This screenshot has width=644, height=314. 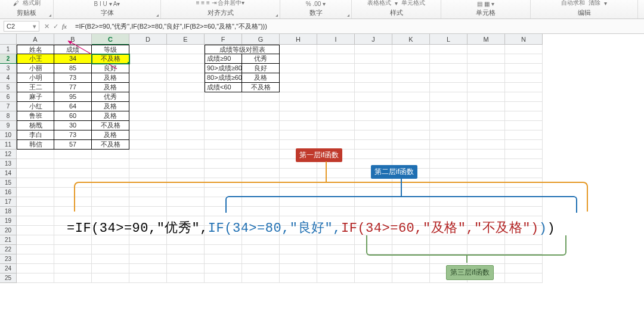 What do you see at coordinates (223, 259) in the screenshot?
I see `cell-F23` at bounding box center [223, 259].